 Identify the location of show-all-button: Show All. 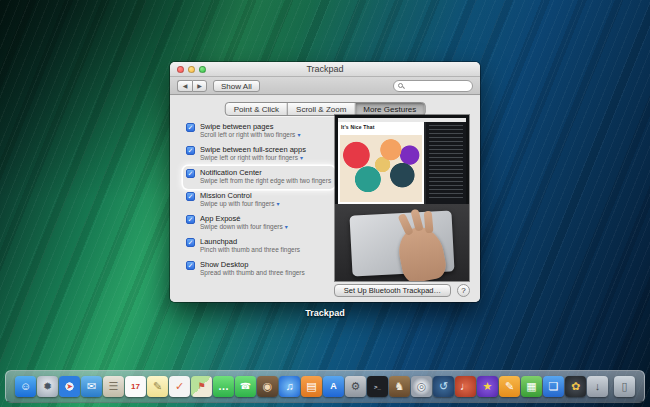
(236, 86).